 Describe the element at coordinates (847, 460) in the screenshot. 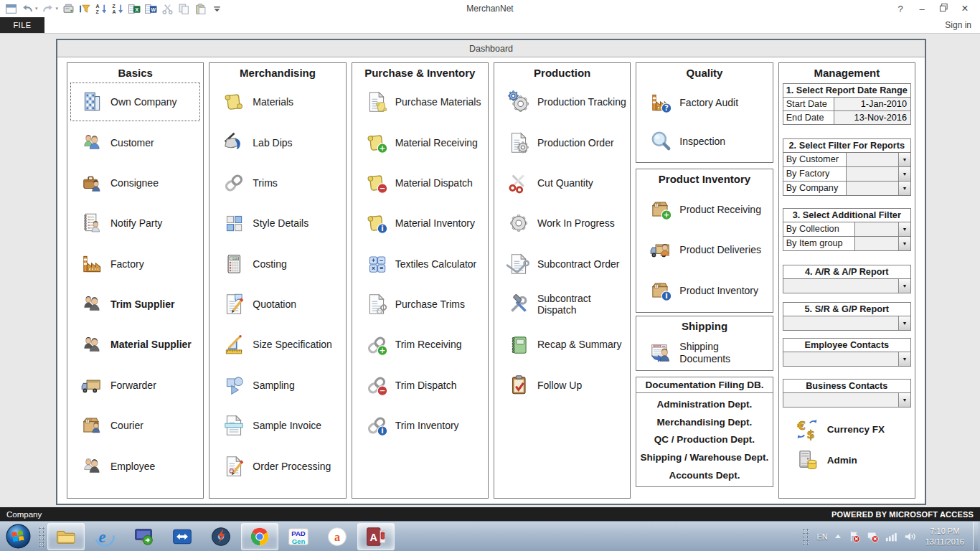

I see `item-admin: Admin` at that location.